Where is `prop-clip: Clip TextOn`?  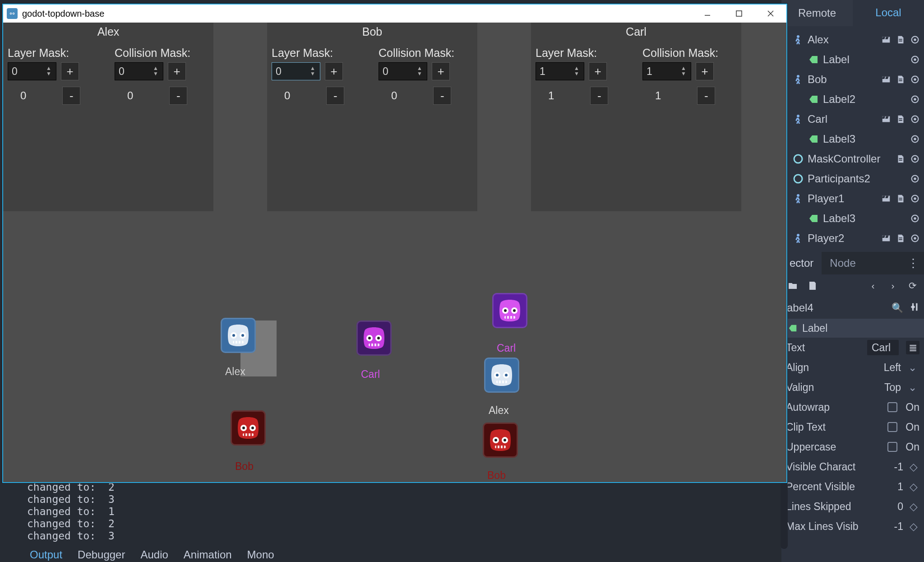 prop-clip: Clip TextOn is located at coordinates (853, 427).